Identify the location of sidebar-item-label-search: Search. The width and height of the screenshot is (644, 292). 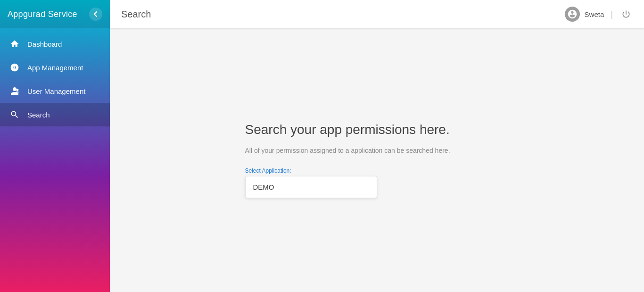
(39, 115).